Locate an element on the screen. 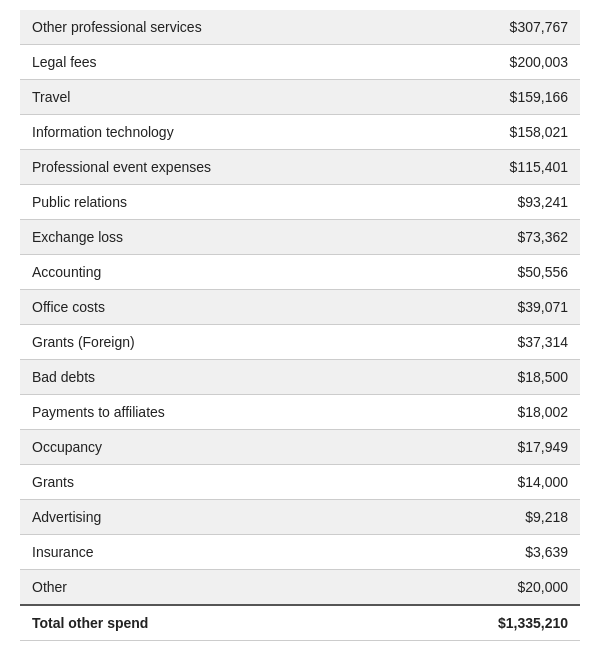 The image size is (600, 660). table-row: Exchange loss$73,362 is located at coordinates (300, 238).